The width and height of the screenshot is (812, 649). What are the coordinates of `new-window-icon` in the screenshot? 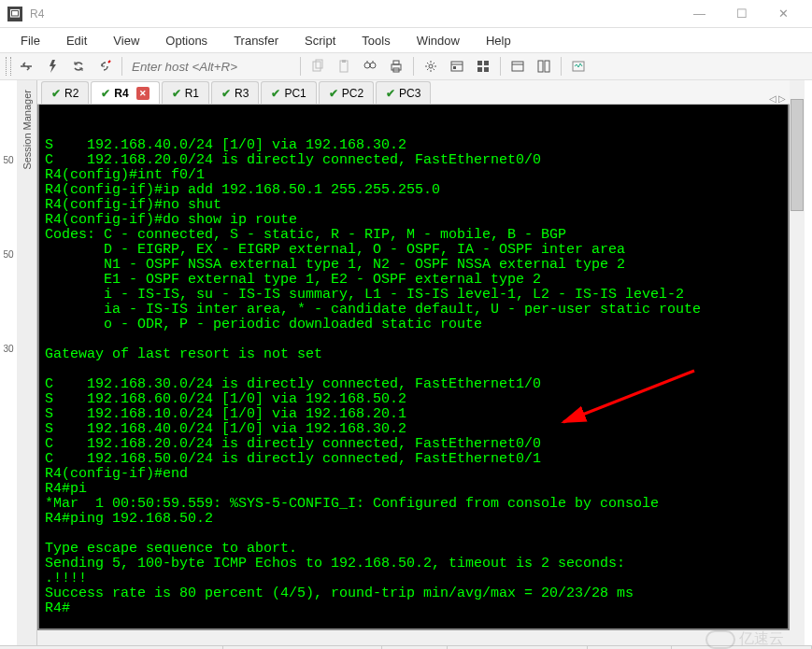 It's located at (518, 66).